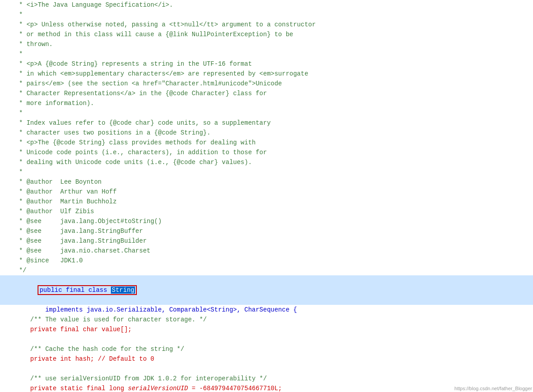 The height and width of the screenshot is (392, 533). I want to click on line-content-23: * @see java.lang.Object#toString(), so click(88, 221).